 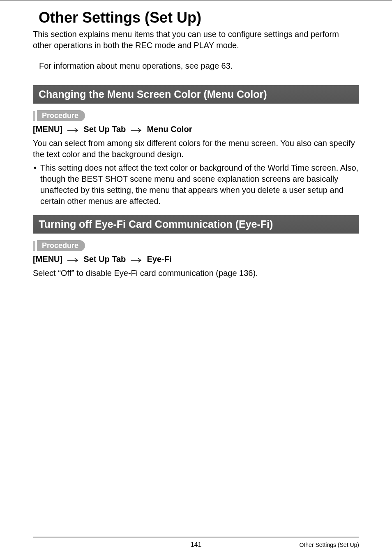 What do you see at coordinates (196, 259) in the screenshot?
I see `breadcrumb-eye-fi: [MENU] Set Up Tab Eye-Fi` at bounding box center [196, 259].